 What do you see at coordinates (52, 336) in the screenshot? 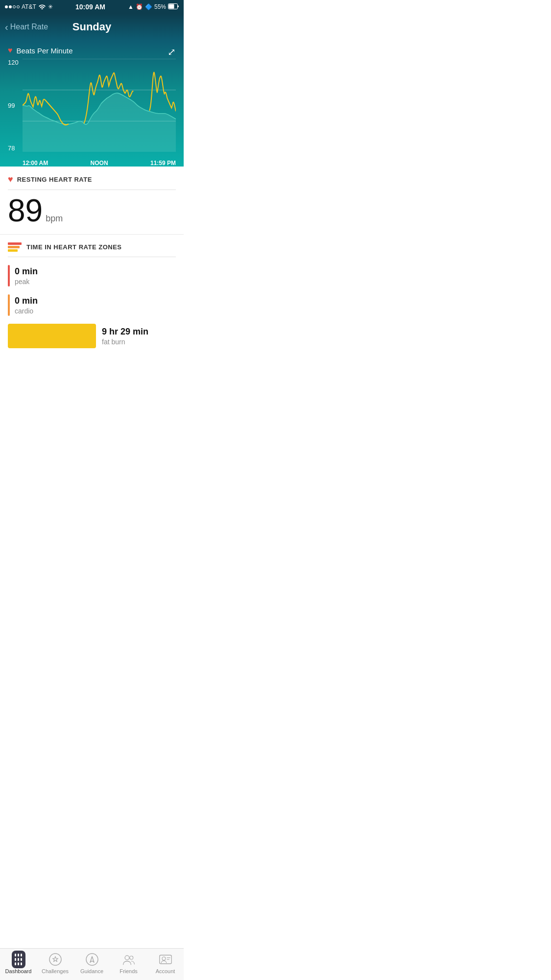
I see `fatburn-bar` at bounding box center [52, 336].